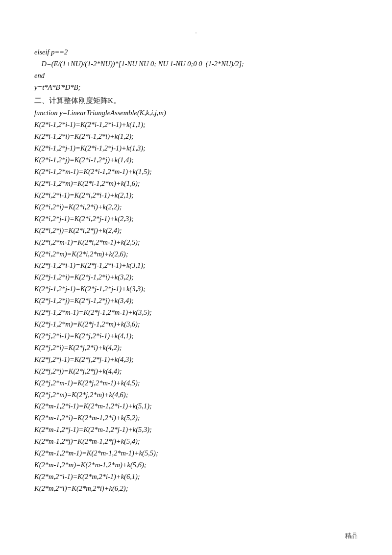 The height and width of the screenshot is (555, 392). I want to click on line-k26: K(2*m-1,2*i)=K(2*m-1,2*i)+k(5,2);, so click(196, 418).